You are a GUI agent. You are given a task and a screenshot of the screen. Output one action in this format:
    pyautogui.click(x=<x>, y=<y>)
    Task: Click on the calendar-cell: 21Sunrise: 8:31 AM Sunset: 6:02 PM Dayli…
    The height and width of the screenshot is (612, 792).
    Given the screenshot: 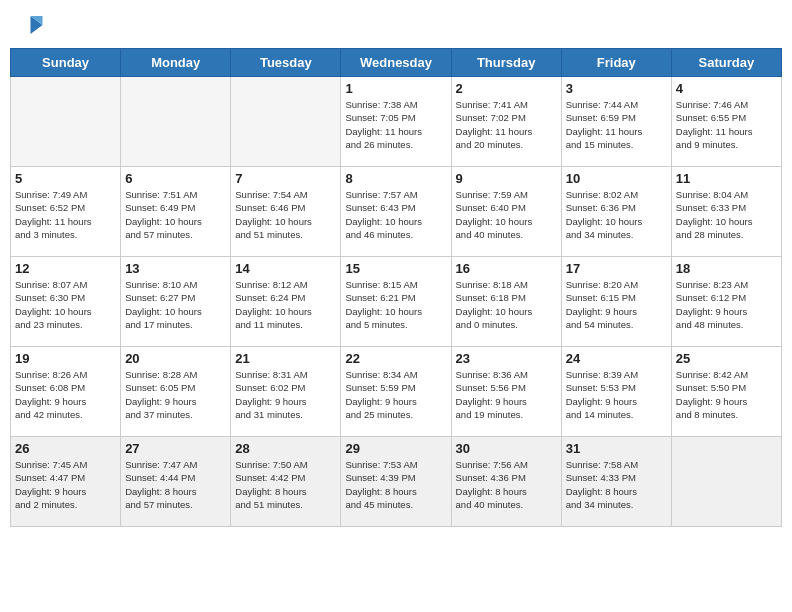 What is the action you would take?
    pyautogui.click(x=286, y=392)
    